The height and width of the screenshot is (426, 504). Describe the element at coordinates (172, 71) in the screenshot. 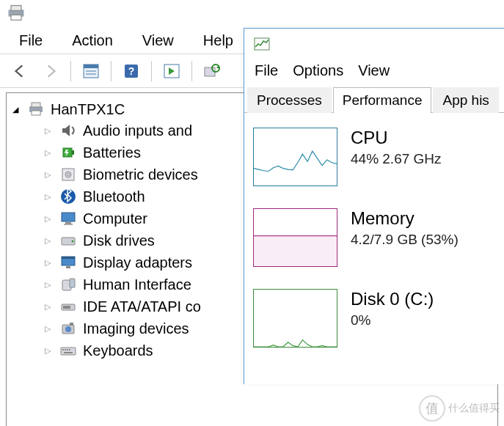

I see `scan-button` at that location.